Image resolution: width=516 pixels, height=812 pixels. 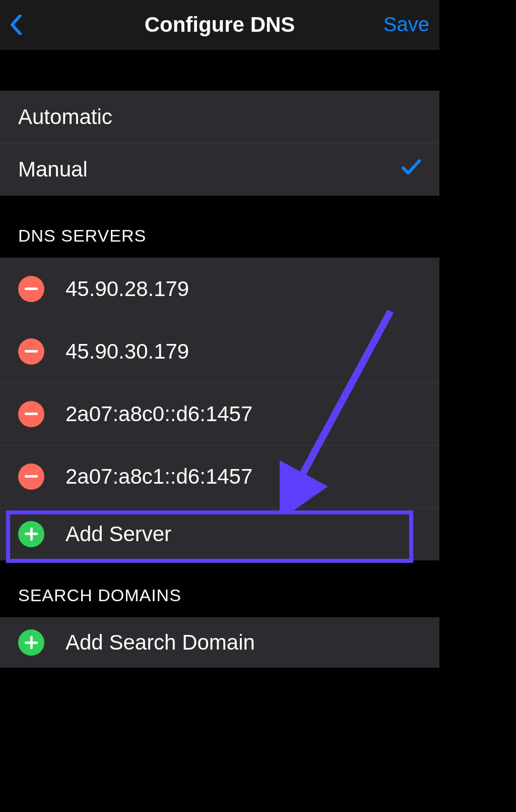 I want to click on add-server-row: Add Server, so click(x=220, y=534).